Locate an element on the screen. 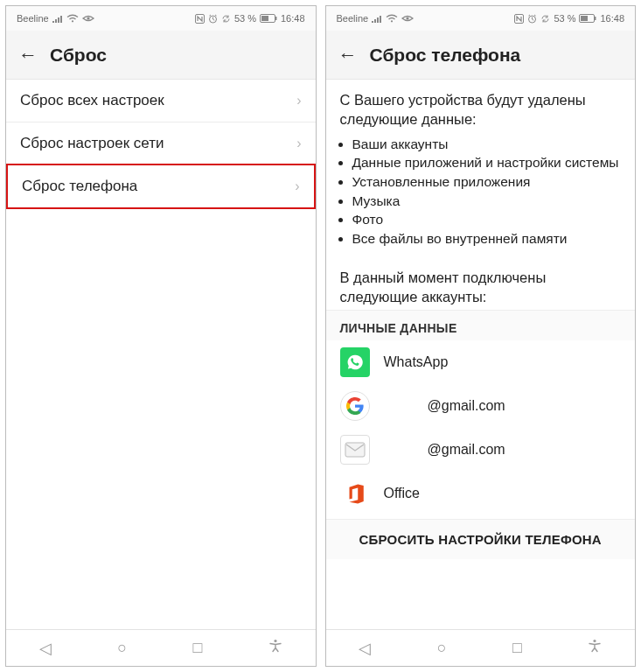 The height and width of the screenshot is (672, 641). item-label: Сброс всех настроек is located at coordinates (93, 101).